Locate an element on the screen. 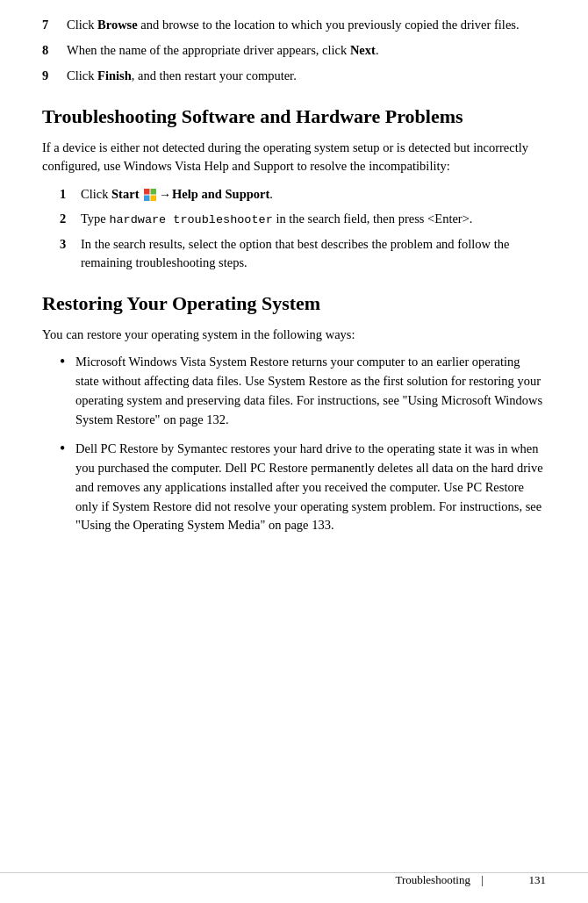  click-start-label: Start is located at coordinates (125, 194).